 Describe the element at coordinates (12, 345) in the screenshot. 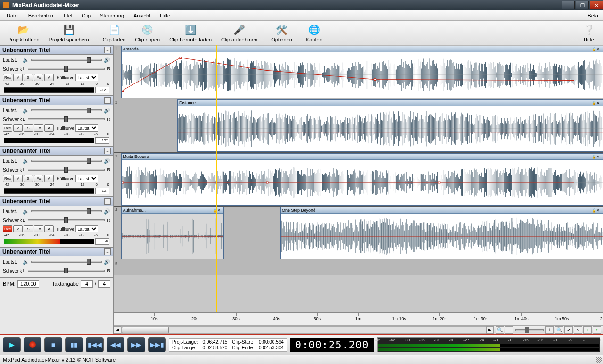

I see `play-button: ▶` at that location.